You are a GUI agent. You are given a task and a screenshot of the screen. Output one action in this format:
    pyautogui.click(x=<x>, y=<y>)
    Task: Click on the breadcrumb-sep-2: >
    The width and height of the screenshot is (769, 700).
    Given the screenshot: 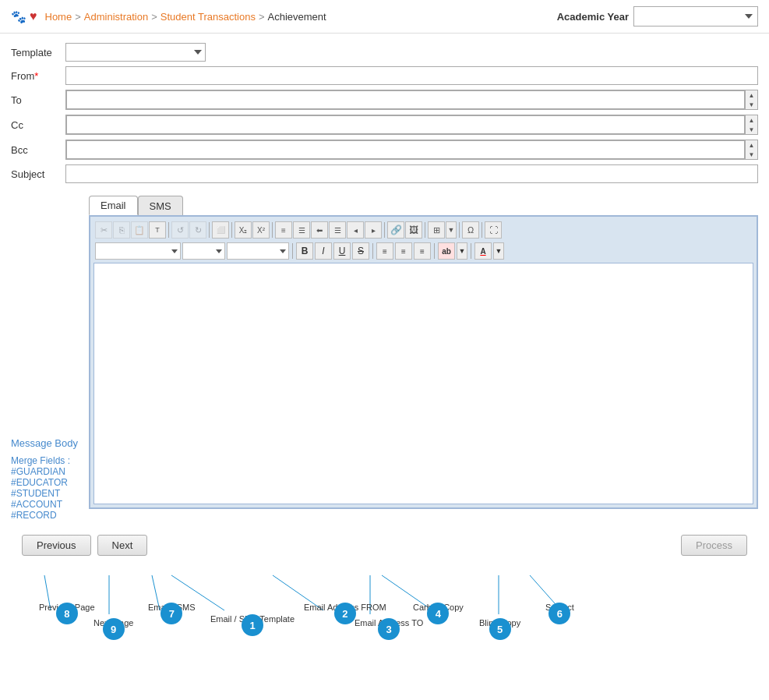 What is the action you would take?
    pyautogui.click(x=154, y=17)
    